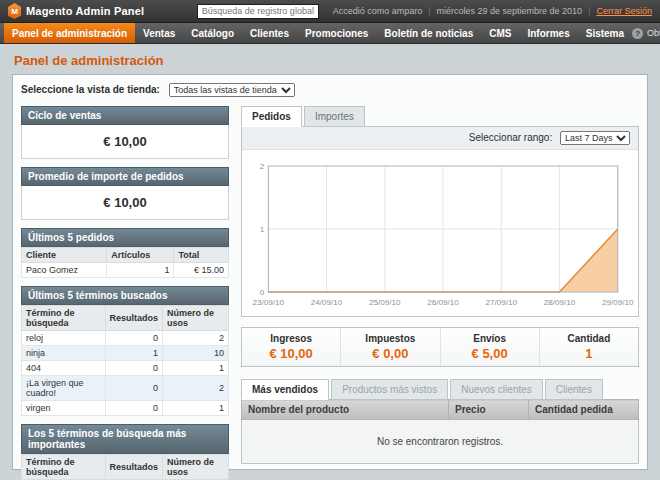 The image size is (660, 480). Describe the element at coordinates (70, 33) in the screenshot. I see `nav-item-dashboard: Panel de administración` at that location.